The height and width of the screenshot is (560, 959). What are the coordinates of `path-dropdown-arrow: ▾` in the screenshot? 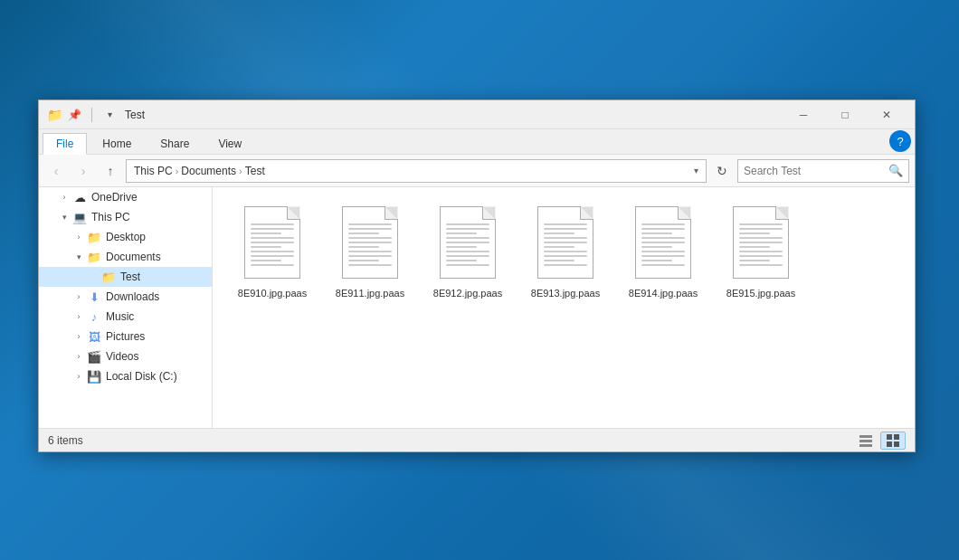 It's located at (697, 170).